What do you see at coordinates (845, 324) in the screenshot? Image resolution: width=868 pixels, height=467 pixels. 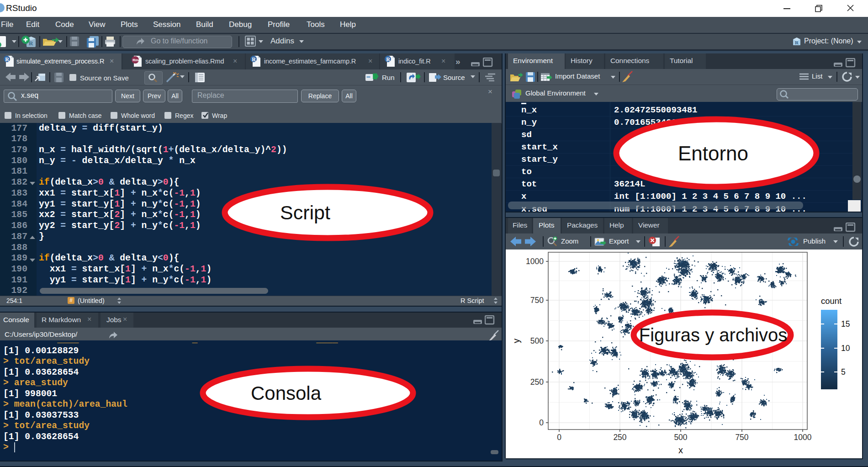 I see `svg-text: 15` at bounding box center [845, 324].